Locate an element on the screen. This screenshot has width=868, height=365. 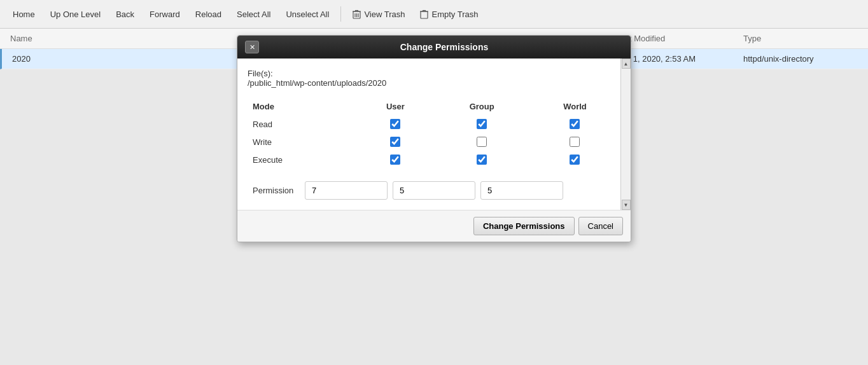
world-execute-cell is located at coordinates (575, 160).